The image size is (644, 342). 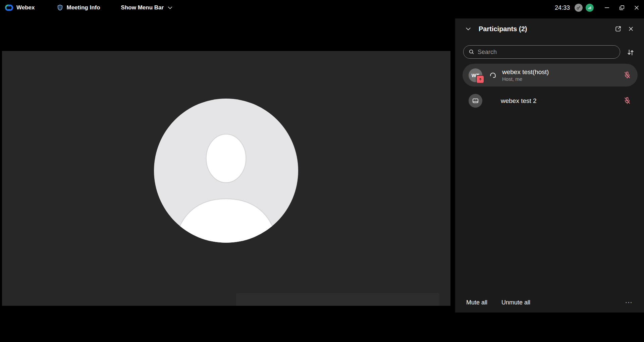 I want to click on meeting-info-label: Meeting Info, so click(x=84, y=8).